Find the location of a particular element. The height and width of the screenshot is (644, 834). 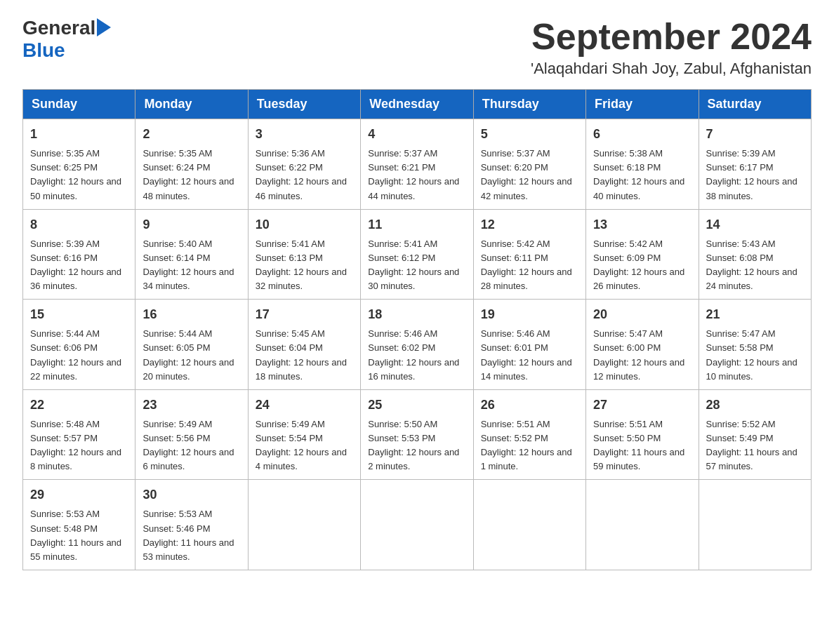

day-info: Sunrise: 5:37 AMSunset: 6:20 PMDaylight:… is located at coordinates (529, 175).